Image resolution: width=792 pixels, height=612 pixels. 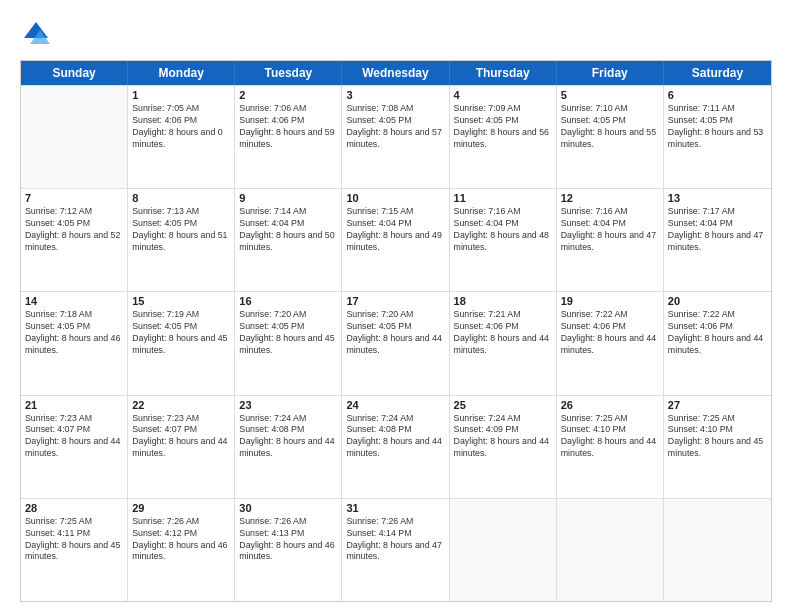 I want to click on calendar-cell: 13 Sunrise: 7:17 AMSunset: 4:04 PMDaylig…, so click(x=718, y=240).